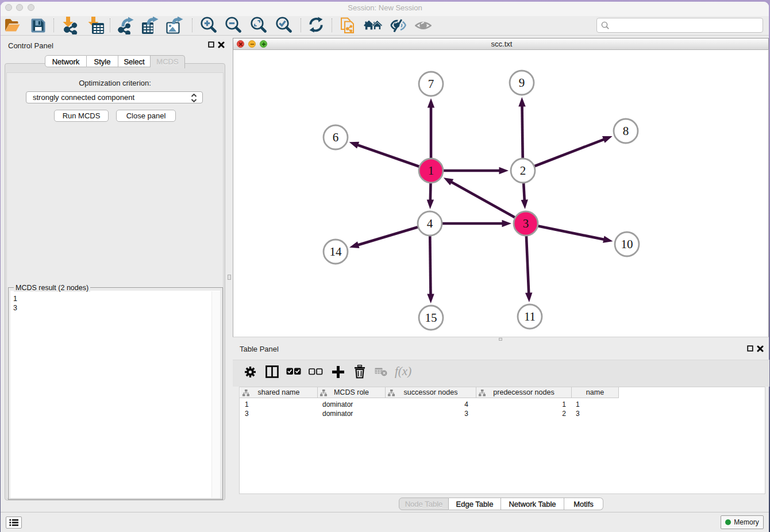 This screenshot has height=532, width=770. Describe the element at coordinates (336, 252) in the screenshot. I see `svg-text: 14` at that location.